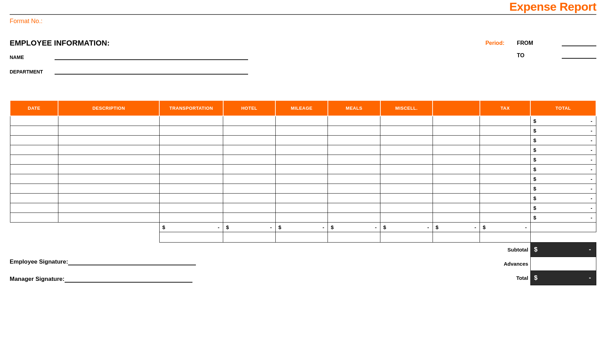  Describe the element at coordinates (129, 279) in the screenshot. I see `manager-signature-line` at that location.